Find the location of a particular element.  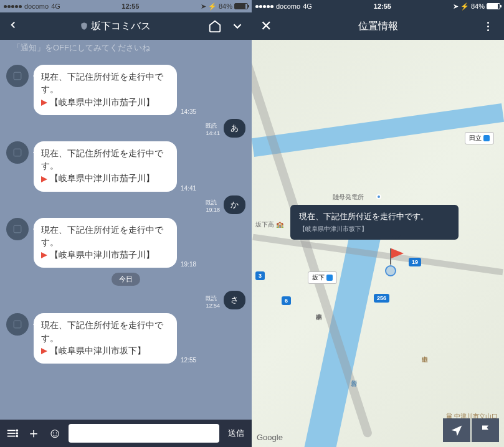

chat-title: 坂下コミバス is located at coordinates (115, 26).